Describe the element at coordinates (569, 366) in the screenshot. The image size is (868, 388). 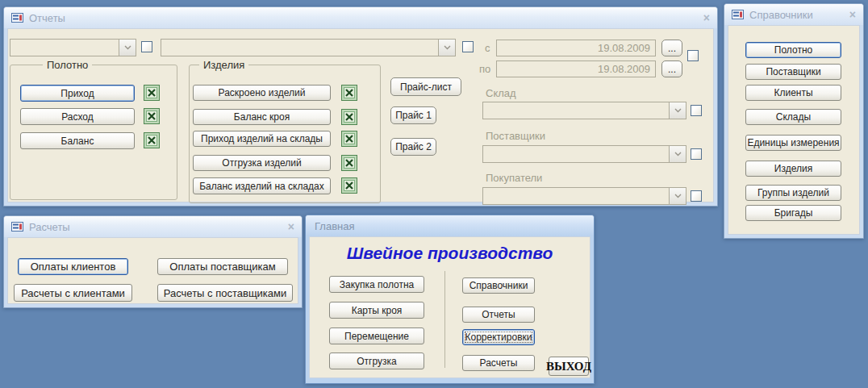
I see `exit-button: ВЫХОД` at that location.